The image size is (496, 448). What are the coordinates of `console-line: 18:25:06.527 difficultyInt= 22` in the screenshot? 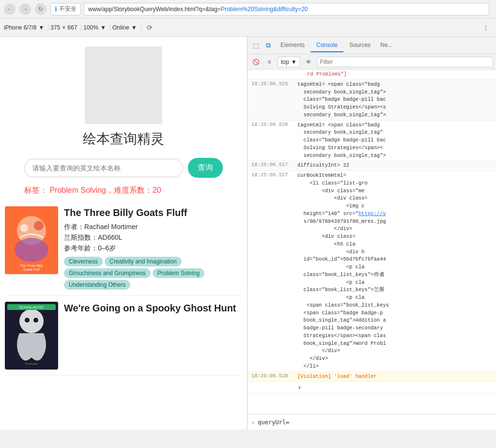 It's located at (372, 166).